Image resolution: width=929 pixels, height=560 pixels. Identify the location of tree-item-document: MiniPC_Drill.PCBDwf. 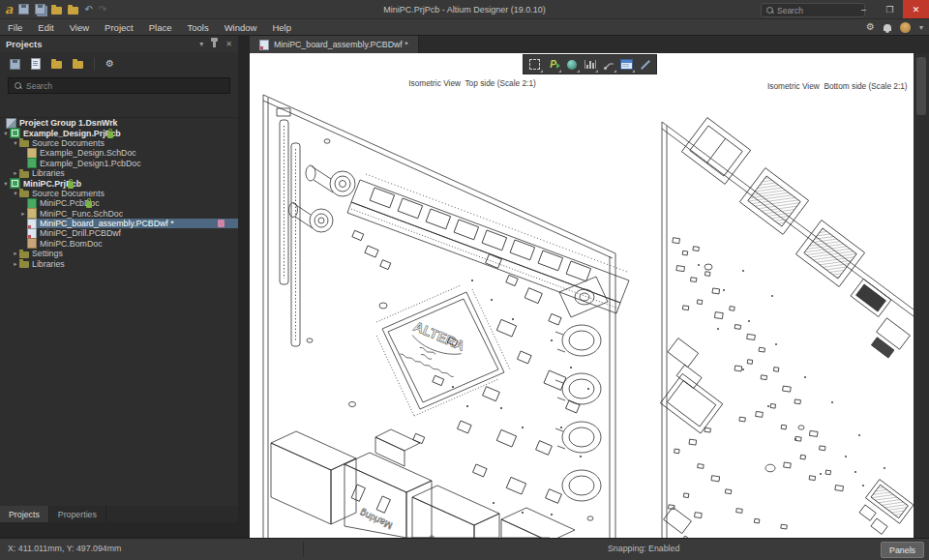
(119, 233).